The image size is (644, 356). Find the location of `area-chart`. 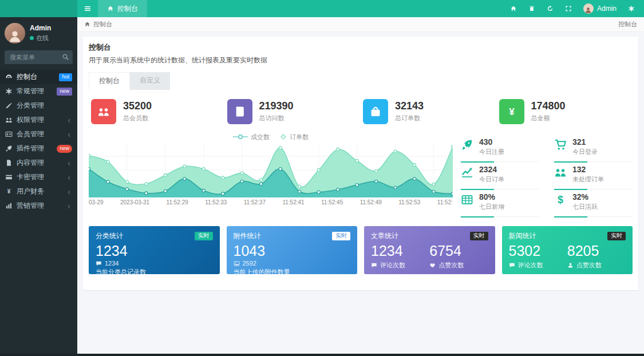

area-chart is located at coordinates (271, 170).